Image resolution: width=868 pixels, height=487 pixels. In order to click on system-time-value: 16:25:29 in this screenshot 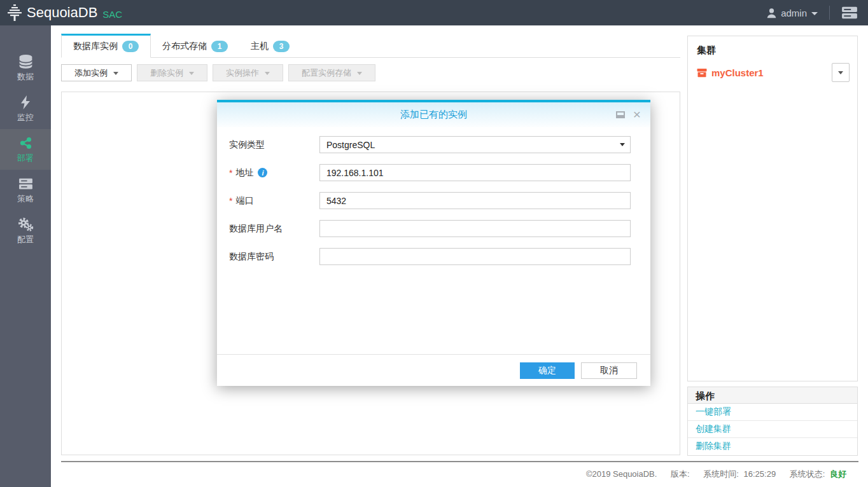, I will do `click(760, 474)`.